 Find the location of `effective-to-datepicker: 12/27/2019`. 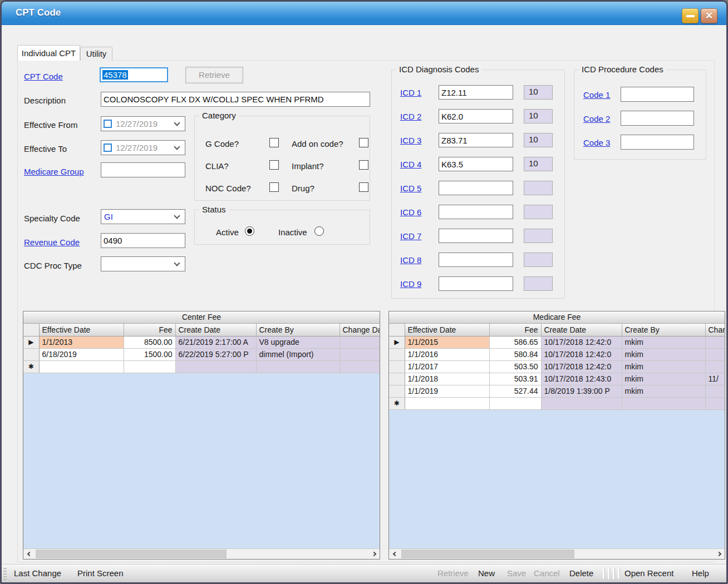

effective-to-datepicker: 12/27/2019 is located at coordinates (143, 148).